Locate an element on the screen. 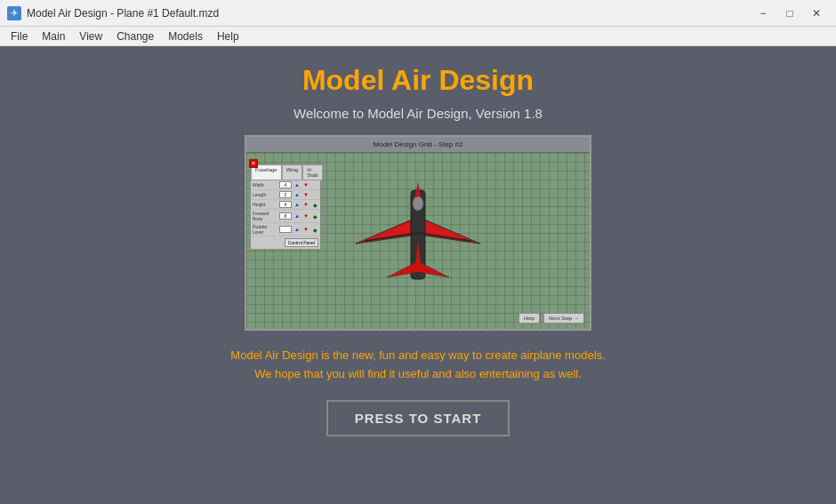 This screenshot has height=504, width=836. cp-bottom: Control Panel is located at coordinates (285, 243).